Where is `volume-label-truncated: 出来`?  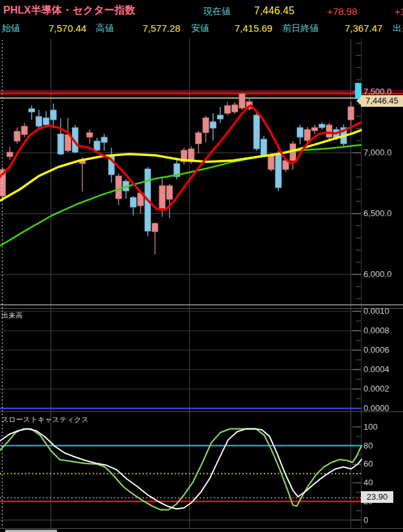 volume-label-truncated: 出来 is located at coordinates (398, 28).